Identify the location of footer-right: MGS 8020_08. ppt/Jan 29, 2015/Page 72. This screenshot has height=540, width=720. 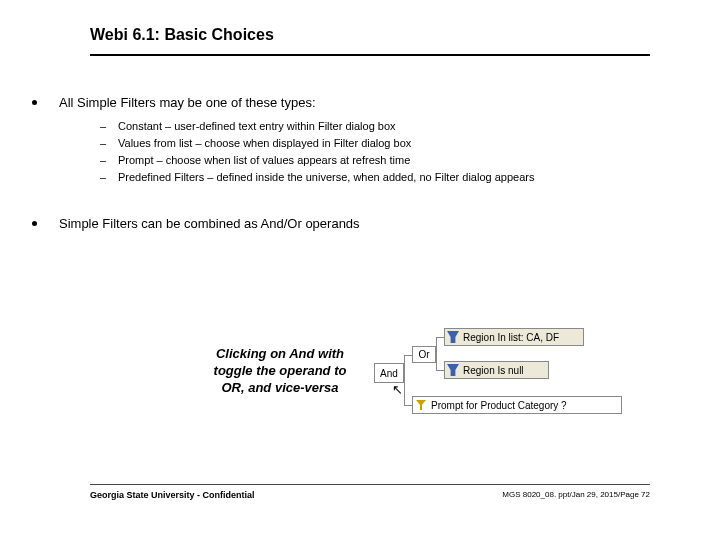
(576, 494).